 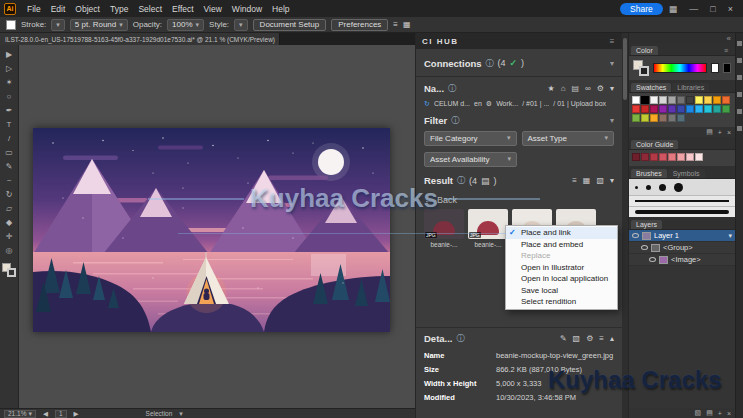 I want to click on menu-type: Type, so click(x=119, y=9).